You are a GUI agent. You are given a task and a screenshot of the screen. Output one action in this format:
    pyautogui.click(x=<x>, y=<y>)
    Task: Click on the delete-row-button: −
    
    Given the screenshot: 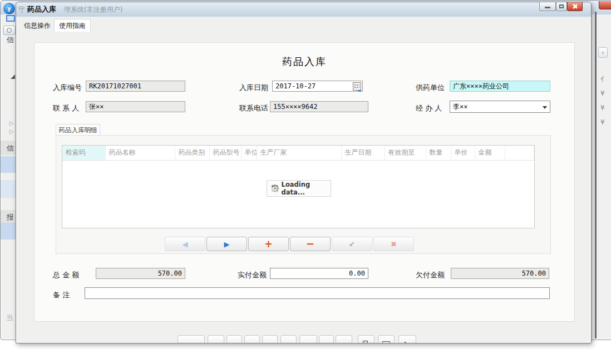 What is the action you would take?
    pyautogui.click(x=311, y=244)
    